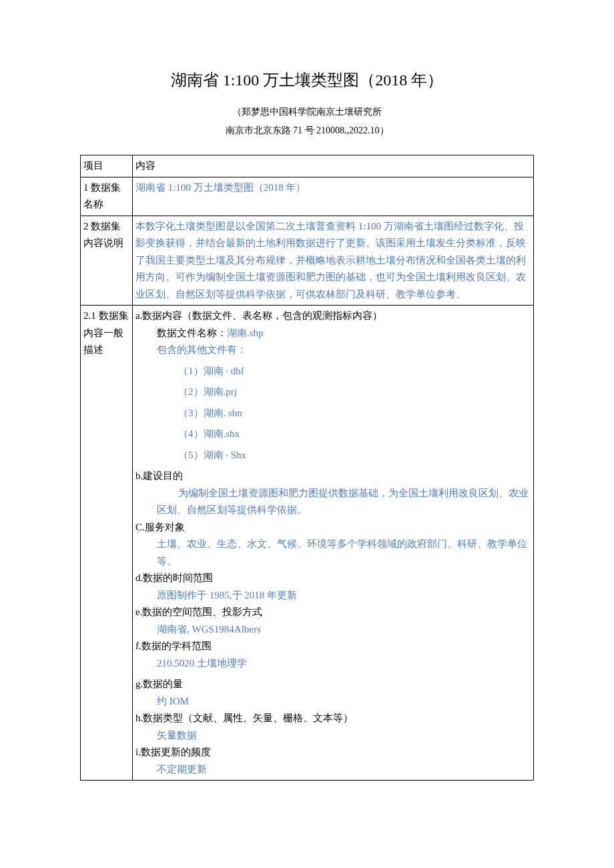 The height and width of the screenshot is (868, 614). Describe the element at coordinates (307, 80) in the screenshot. I see `document-title: 湖南省 1:100 万土壤类型图（2018 年）` at that location.